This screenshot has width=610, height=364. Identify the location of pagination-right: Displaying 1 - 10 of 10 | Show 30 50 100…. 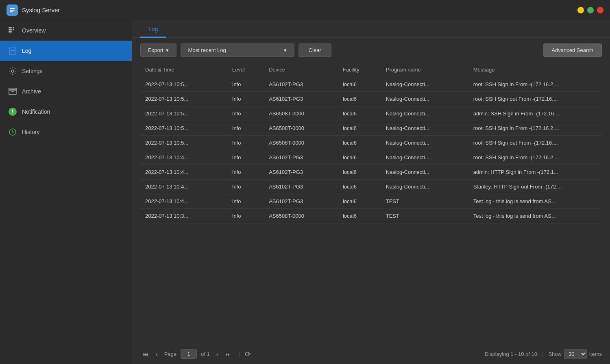
(543, 354).